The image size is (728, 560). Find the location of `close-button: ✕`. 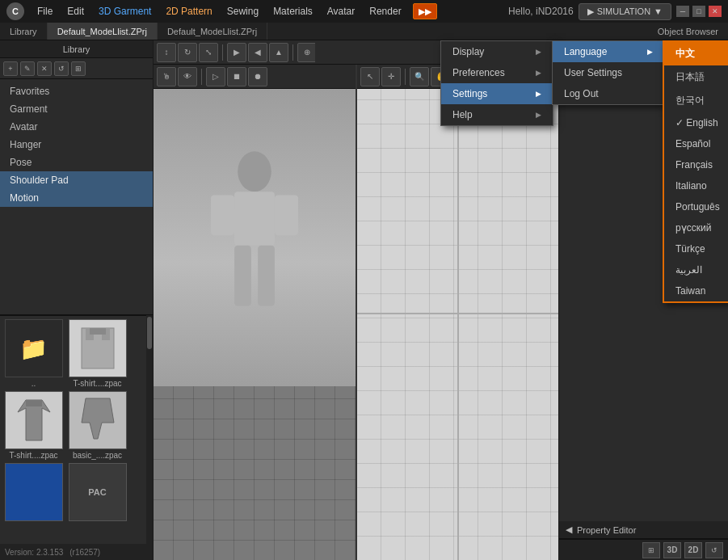

close-button: ✕ is located at coordinates (715, 11).